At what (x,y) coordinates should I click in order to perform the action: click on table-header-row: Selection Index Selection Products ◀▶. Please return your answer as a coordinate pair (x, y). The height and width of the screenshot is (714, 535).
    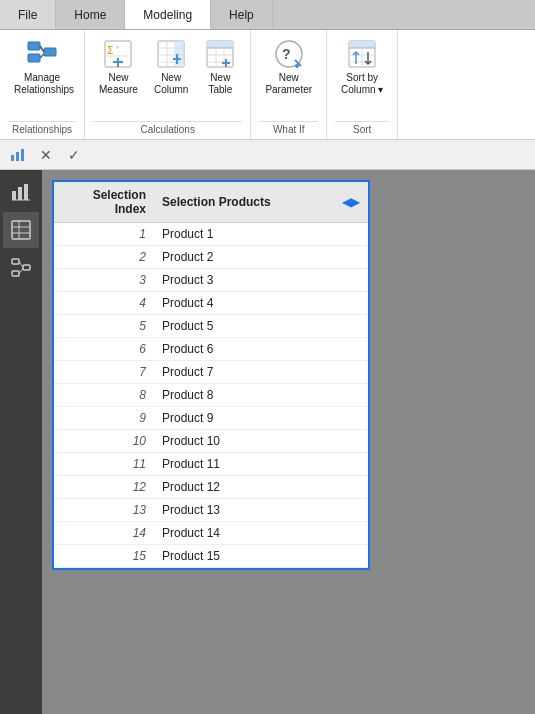
    Looking at the image, I should click on (211, 202).